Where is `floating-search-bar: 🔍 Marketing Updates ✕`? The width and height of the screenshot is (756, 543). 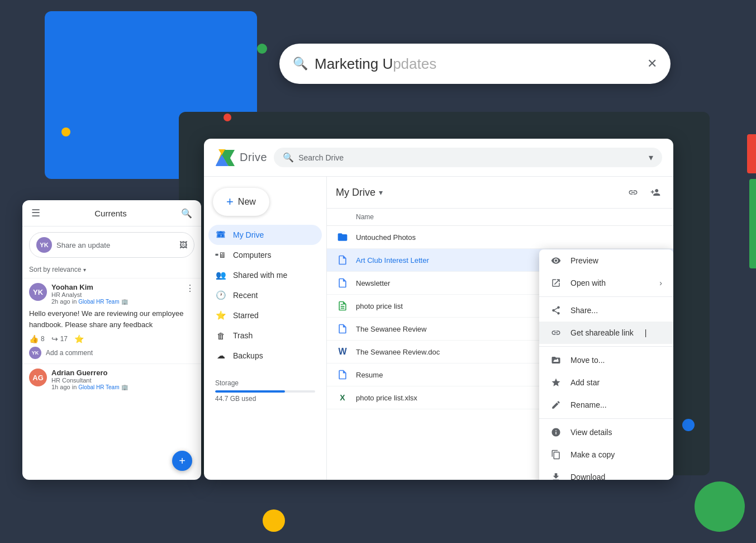
floating-search-bar: 🔍 Marketing Updates ✕ is located at coordinates (475, 64).